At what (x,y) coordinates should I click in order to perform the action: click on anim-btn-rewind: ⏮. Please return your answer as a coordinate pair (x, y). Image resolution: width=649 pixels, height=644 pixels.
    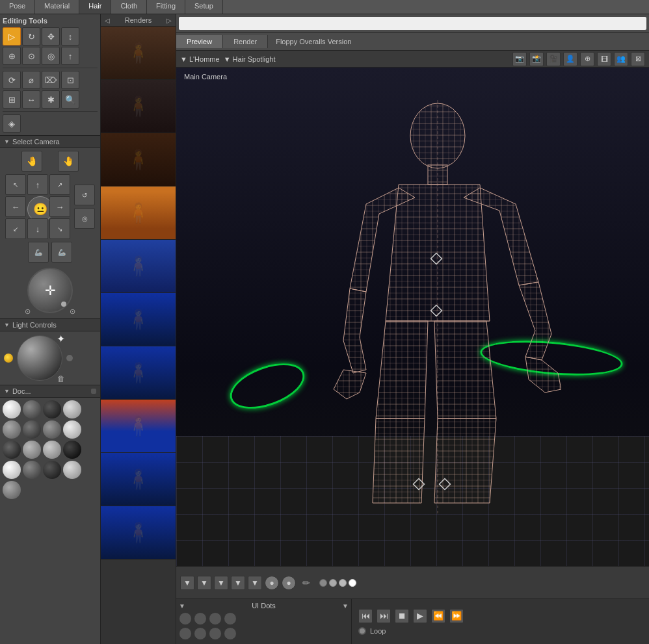
    Looking at the image, I should click on (365, 616).